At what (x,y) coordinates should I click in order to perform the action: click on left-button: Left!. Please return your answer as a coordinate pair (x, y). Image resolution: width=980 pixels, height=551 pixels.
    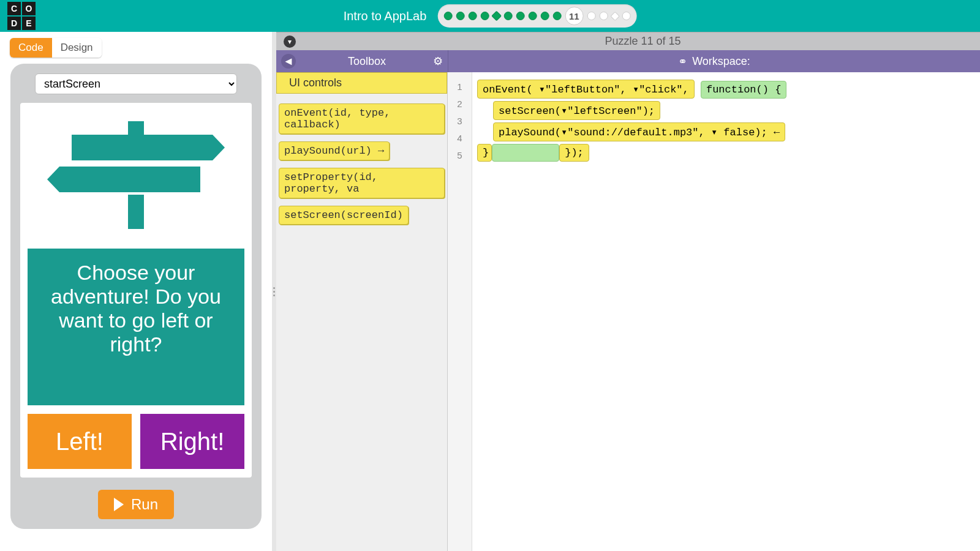
    Looking at the image, I should click on (80, 441).